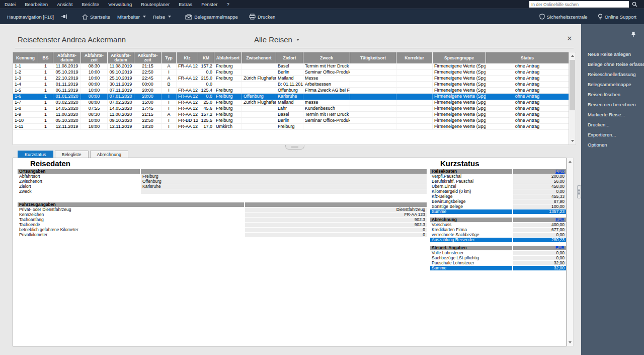  Describe the element at coordinates (259, 58) in the screenshot. I see `column-header-zwischenort: Zwischenort` at that location.